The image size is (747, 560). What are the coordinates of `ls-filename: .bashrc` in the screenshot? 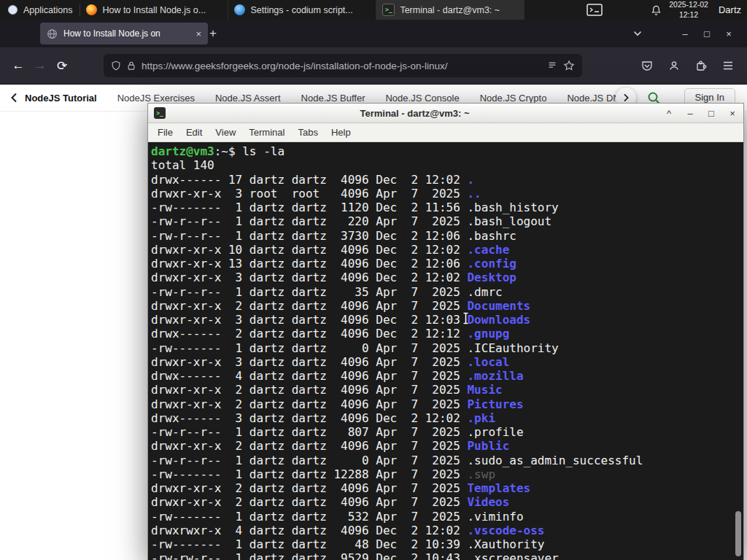 It's located at (492, 236).